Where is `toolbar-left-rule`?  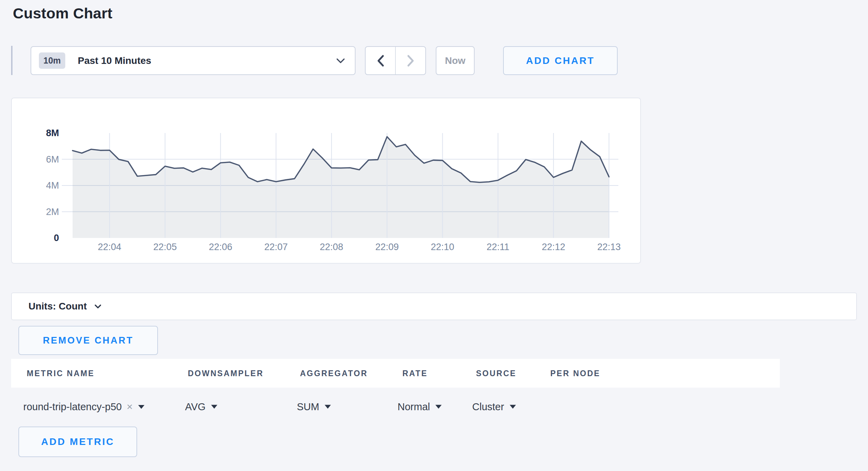 toolbar-left-rule is located at coordinates (12, 60).